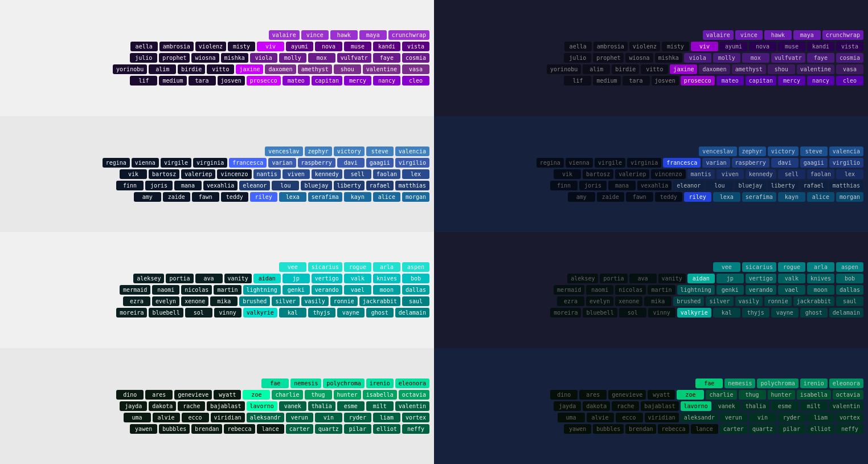 The height and width of the screenshot is (464, 868). Describe the element at coordinates (654, 186) in the screenshot. I see `tag: vexahlia` at that location.